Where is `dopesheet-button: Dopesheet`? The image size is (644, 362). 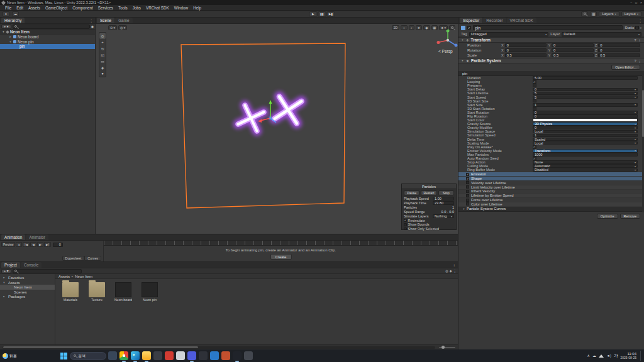
dopesheet-button: Dopesheet is located at coordinates (74, 258).